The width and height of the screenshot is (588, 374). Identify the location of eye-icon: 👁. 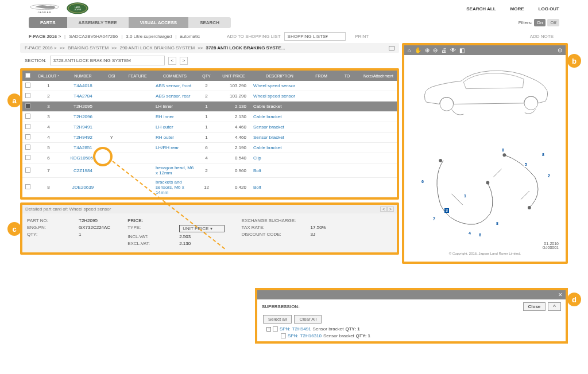
(453, 50).